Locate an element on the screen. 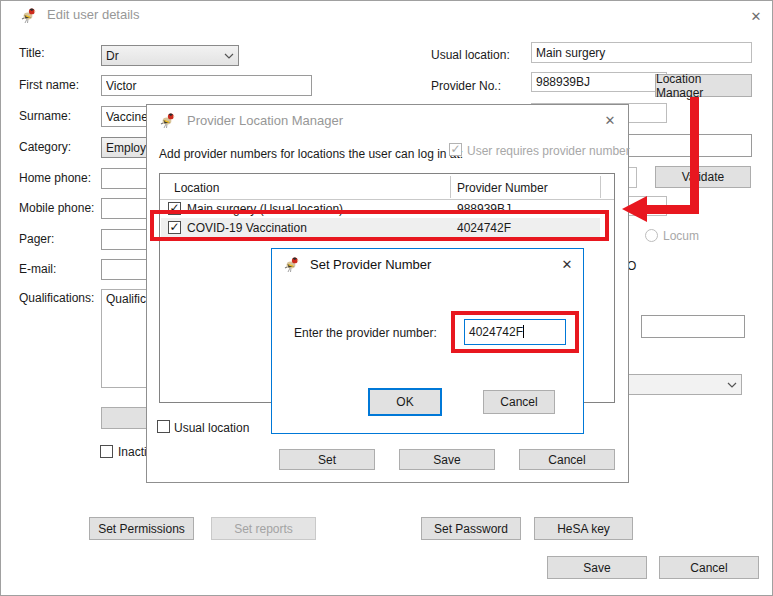 Image resolution: width=773 pixels, height=596 pixels. spn-close-icon: ✕ is located at coordinates (567, 264).